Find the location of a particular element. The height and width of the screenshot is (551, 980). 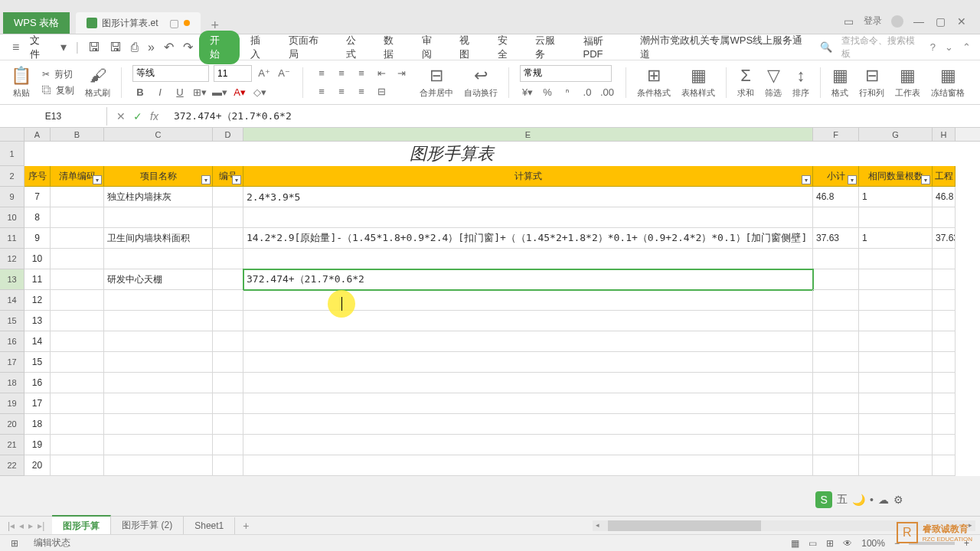

tab-review: 审阅 is located at coordinates (432, 47).